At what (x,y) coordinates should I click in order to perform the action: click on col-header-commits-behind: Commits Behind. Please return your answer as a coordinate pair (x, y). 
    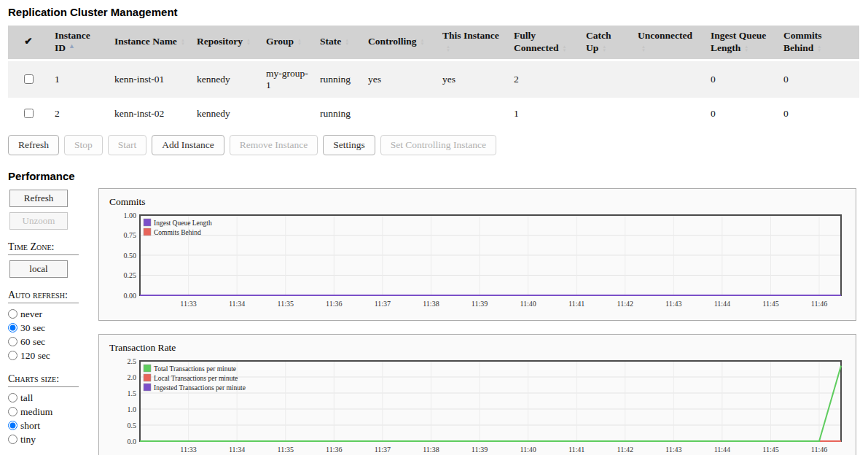
    Looking at the image, I should click on (818, 42).